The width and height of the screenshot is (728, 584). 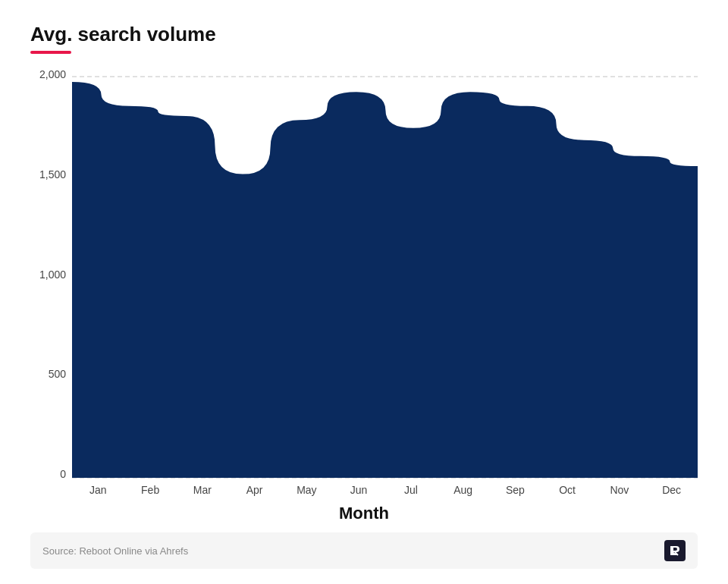 I want to click on x-label: Jun, so click(x=359, y=490).